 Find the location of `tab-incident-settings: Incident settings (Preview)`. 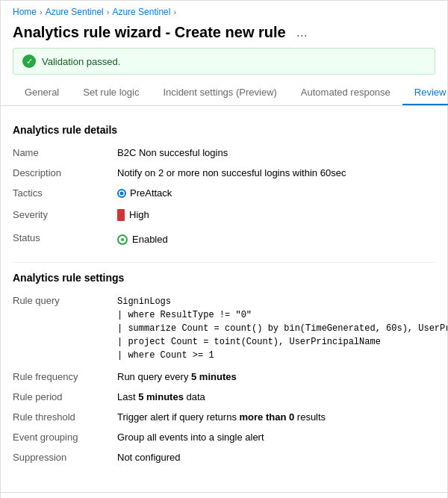

tab-incident-settings: Incident settings (Preview) is located at coordinates (220, 93).